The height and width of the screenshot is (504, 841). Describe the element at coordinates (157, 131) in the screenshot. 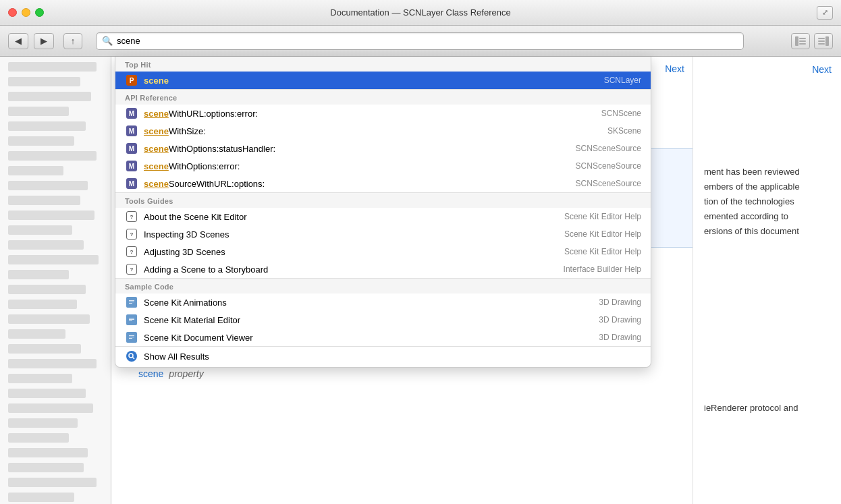

I see `api-match: scene` at that location.